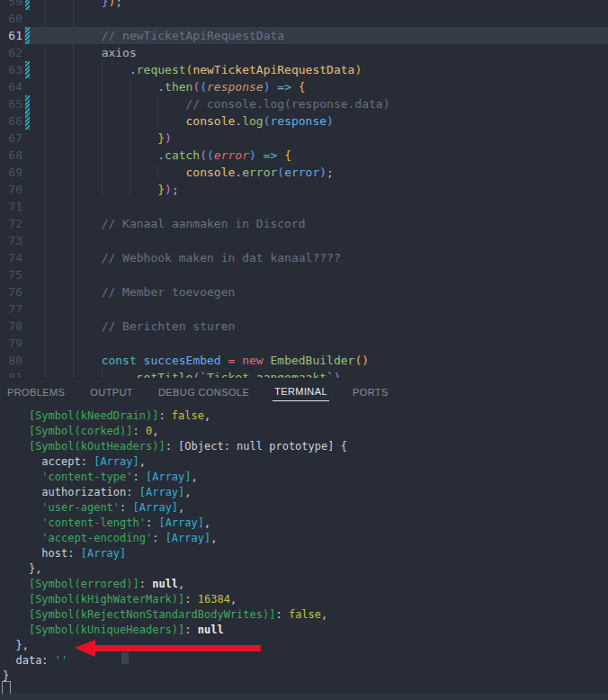 This screenshot has width=608, height=700. What do you see at coordinates (11, 18) in the screenshot?
I see `line-number: 60` at bounding box center [11, 18].